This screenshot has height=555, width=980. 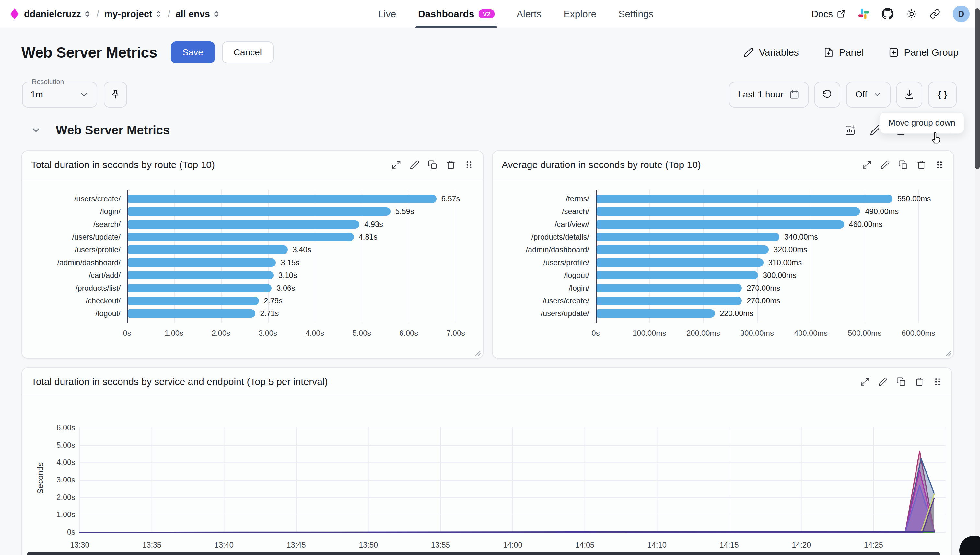 What do you see at coordinates (827, 95) in the screenshot?
I see `refresh-button` at bounding box center [827, 95].